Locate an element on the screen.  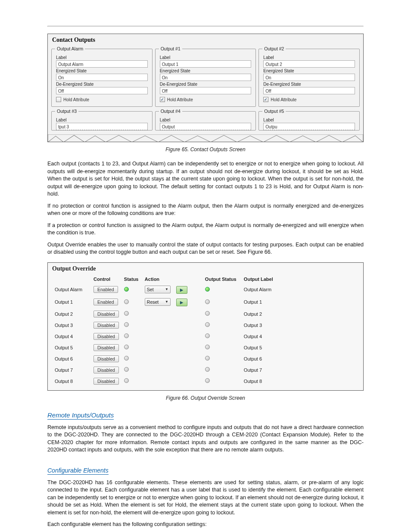
row-name: Output 8 is located at coordinates (72, 381).